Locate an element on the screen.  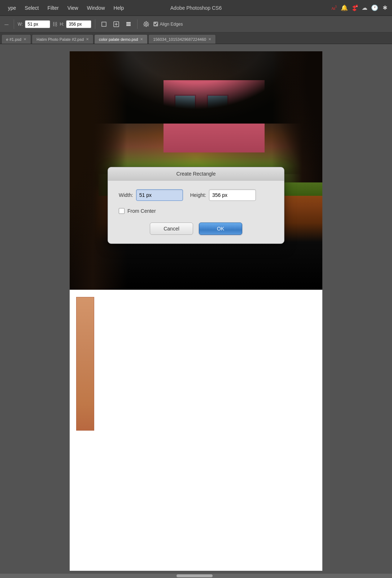
height-input is located at coordinates (79, 24).